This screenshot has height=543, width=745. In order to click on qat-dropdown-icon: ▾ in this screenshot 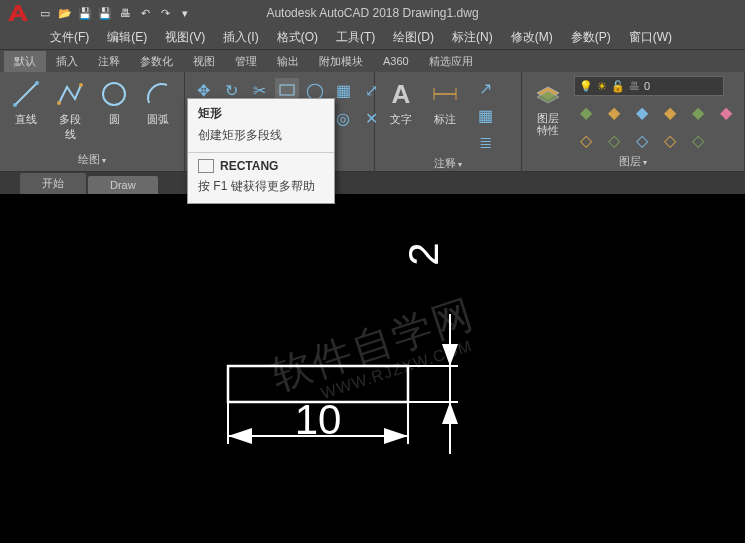, I will do `click(185, 13)`.